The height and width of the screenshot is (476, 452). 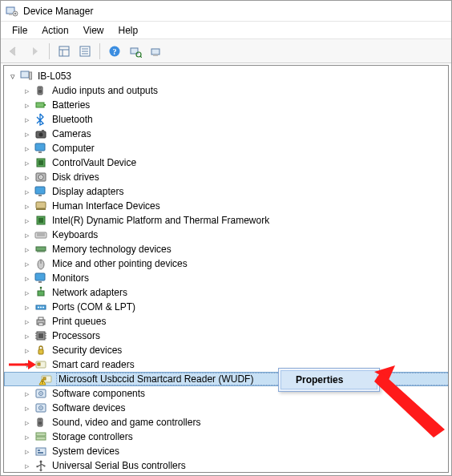 What do you see at coordinates (226, 76) in the screenshot?
I see `tree-root: IB-L053` at bounding box center [226, 76].